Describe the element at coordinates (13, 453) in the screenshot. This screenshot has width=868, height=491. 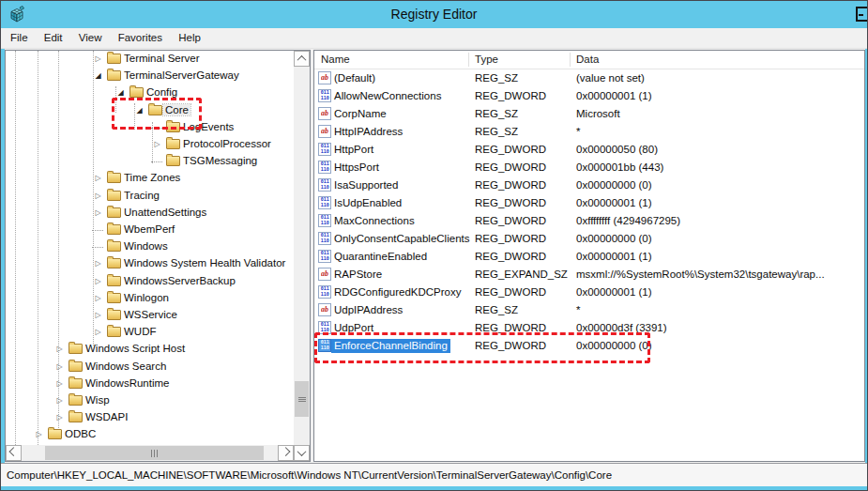
I see `scroll-left-button` at that location.